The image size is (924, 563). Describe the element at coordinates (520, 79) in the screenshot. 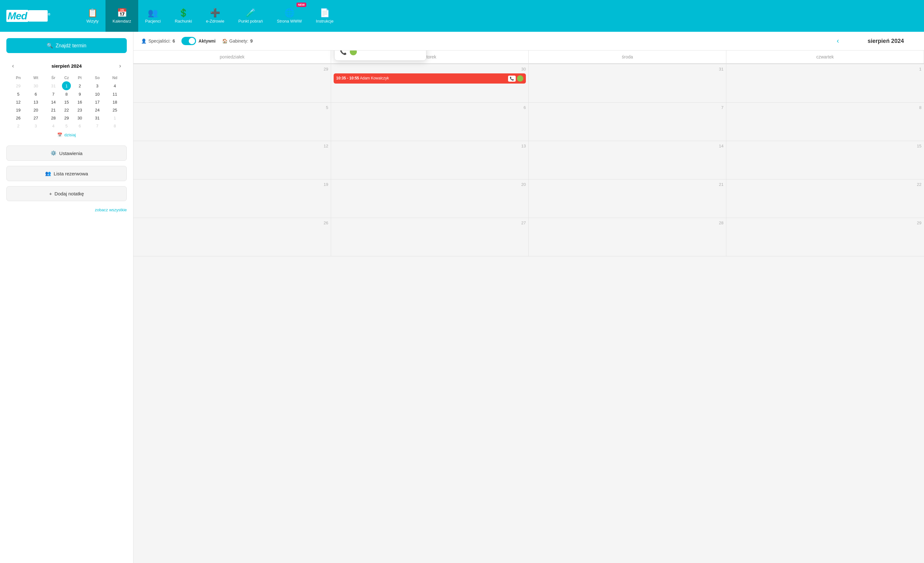

I see `event-status-dot` at that location.